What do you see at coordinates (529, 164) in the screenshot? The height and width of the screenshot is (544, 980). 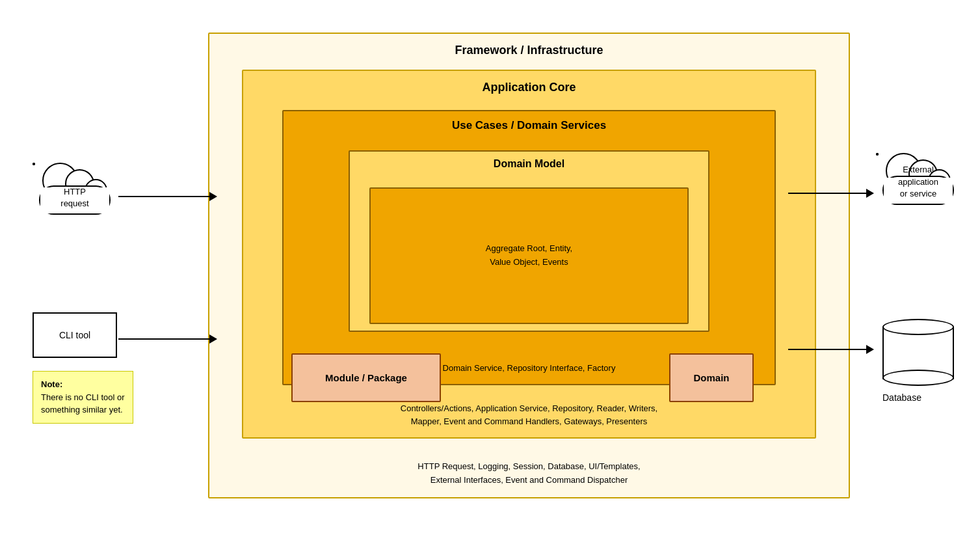 I see `domain-model-label: Domain Model` at bounding box center [529, 164].